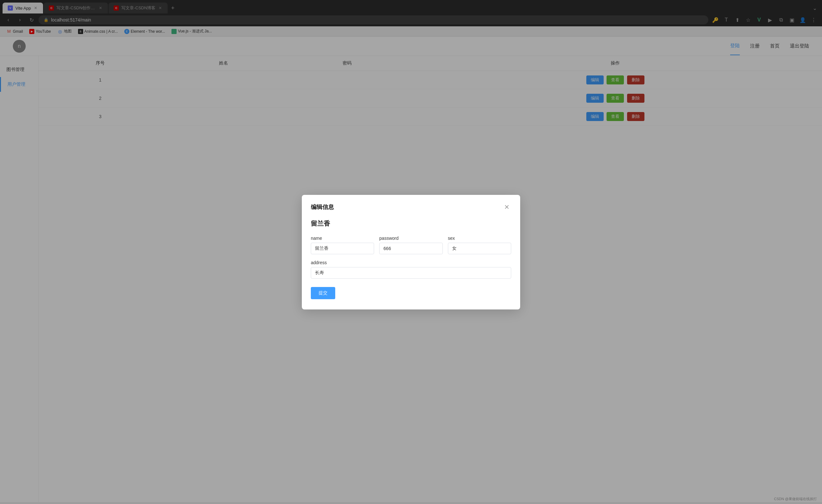 The height and width of the screenshot is (504, 822). I want to click on address-input, so click(411, 273).